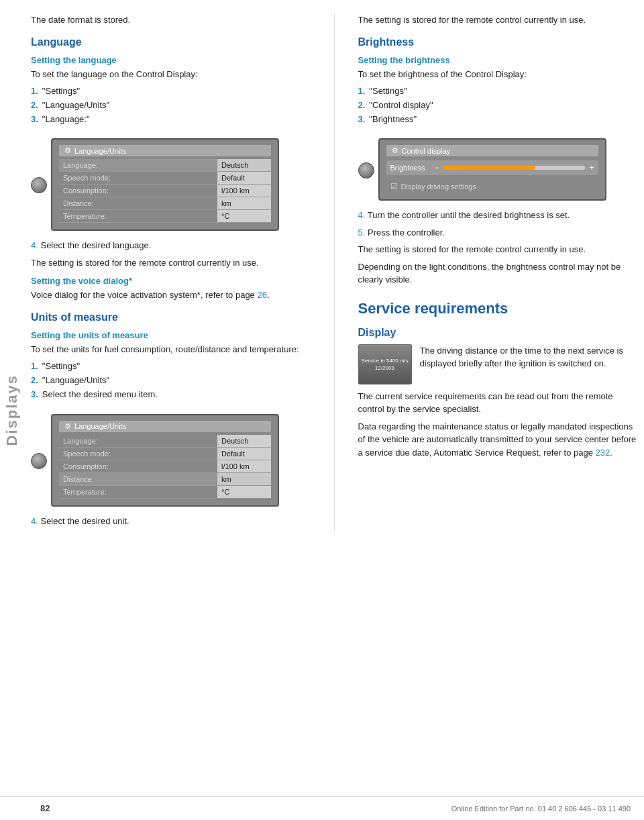 The width and height of the screenshot is (644, 820). What do you see at coordinates (165, 460) in the screenshot?
I see `units-screen: ⚙ Language/Units Language: Deutsch Speec…` at bounding box center [165, 460].